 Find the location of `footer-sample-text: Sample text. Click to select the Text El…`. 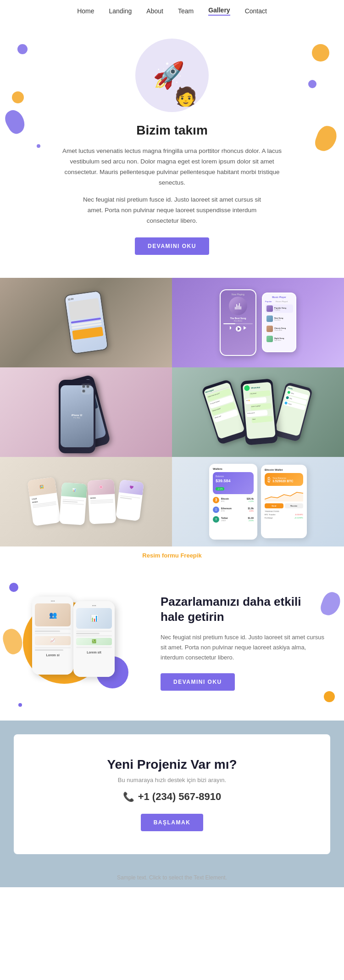

footer-sample-text: Sample text. Click to select the Text El… is located at coordinates (172, 878).